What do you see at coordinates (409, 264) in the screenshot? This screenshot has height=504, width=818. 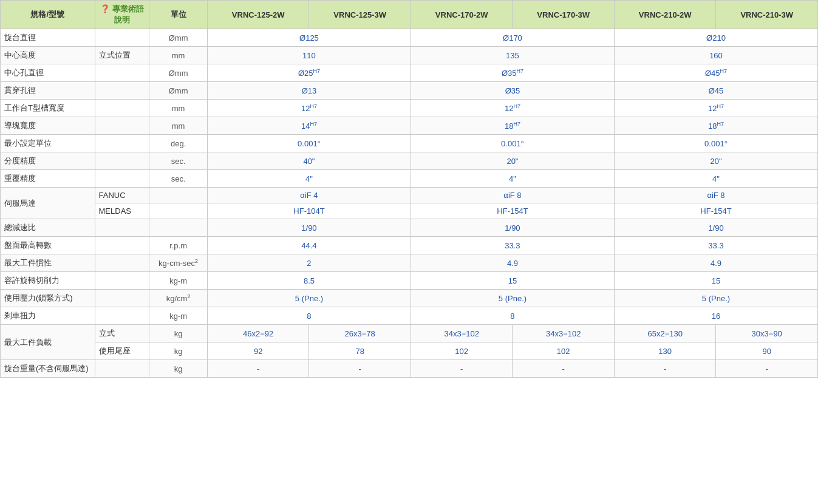 I see `table-row: 最大工件慣性kg-cm-sec224.94.9` at bounding box center [409, 264].